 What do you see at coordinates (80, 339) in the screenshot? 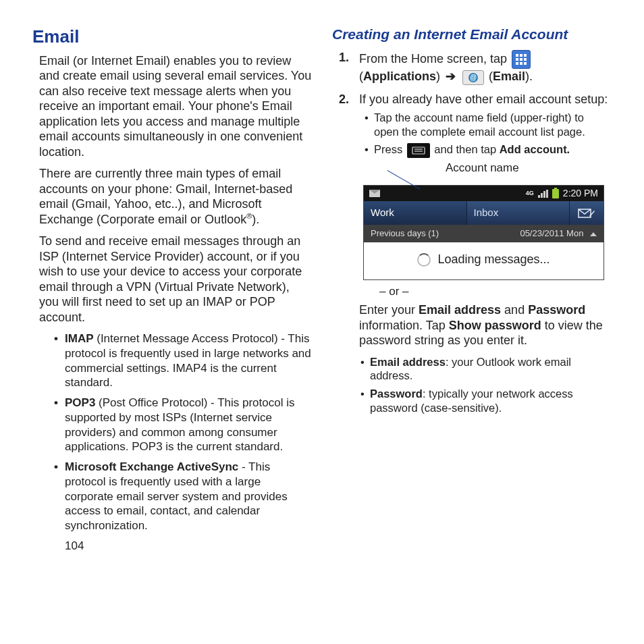
I see `imap-label: IMAP` at bounding box center [80, 339].